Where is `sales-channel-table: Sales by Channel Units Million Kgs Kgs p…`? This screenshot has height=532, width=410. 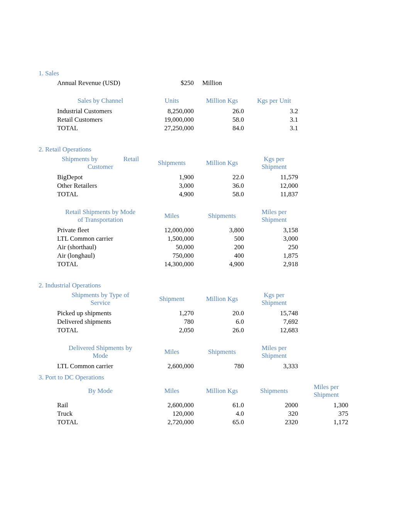 sales-channel-table: Sales by Channel Units Million Kgs Kgs p… is located at coordinates (178, 114).